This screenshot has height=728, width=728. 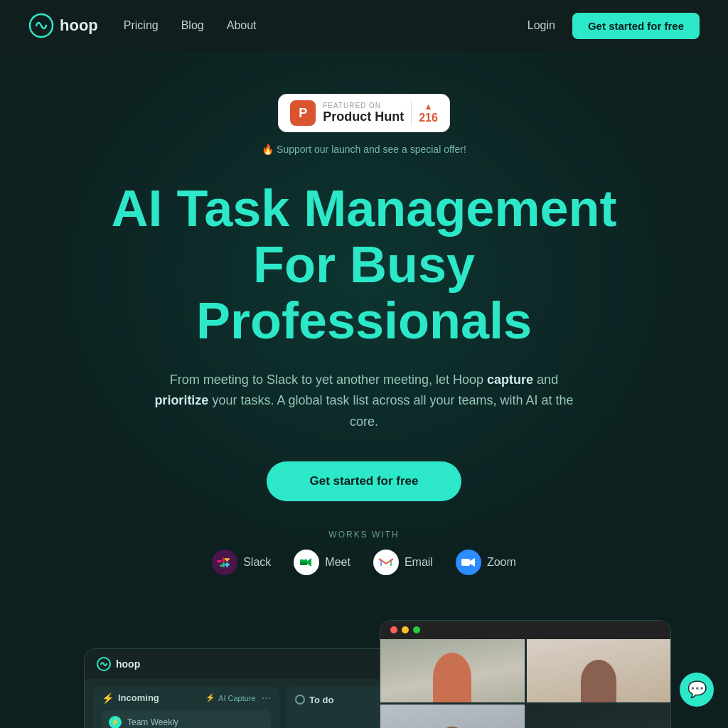 I want to click on chat-button: 💬, so click(x=697, y=690).